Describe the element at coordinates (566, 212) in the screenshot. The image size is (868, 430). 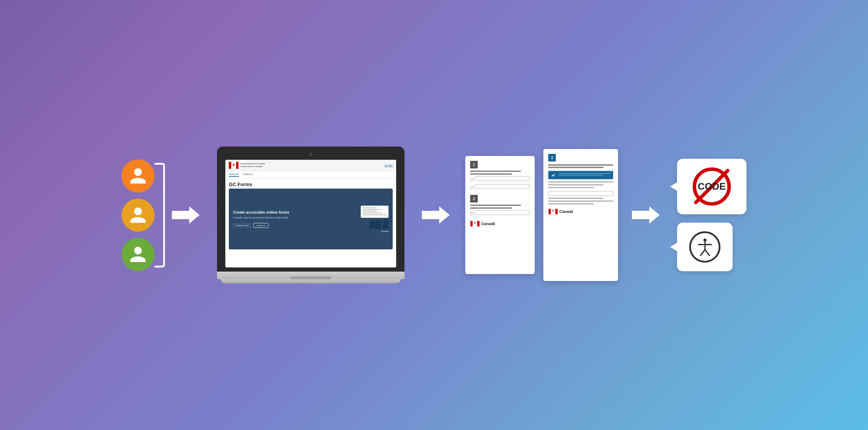
I see `canada-wordmark-2: Canadä` at that location.